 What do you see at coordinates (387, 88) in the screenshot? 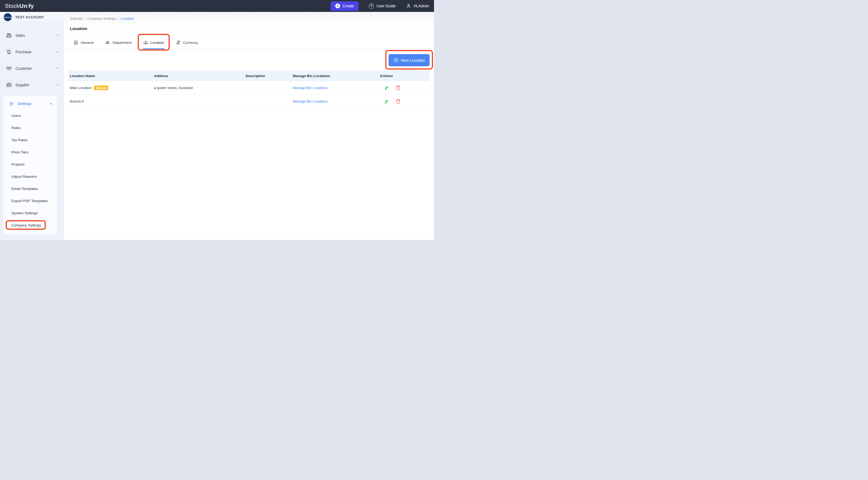
I see `edit-pencil-icon` at bounding box center [387, 88].